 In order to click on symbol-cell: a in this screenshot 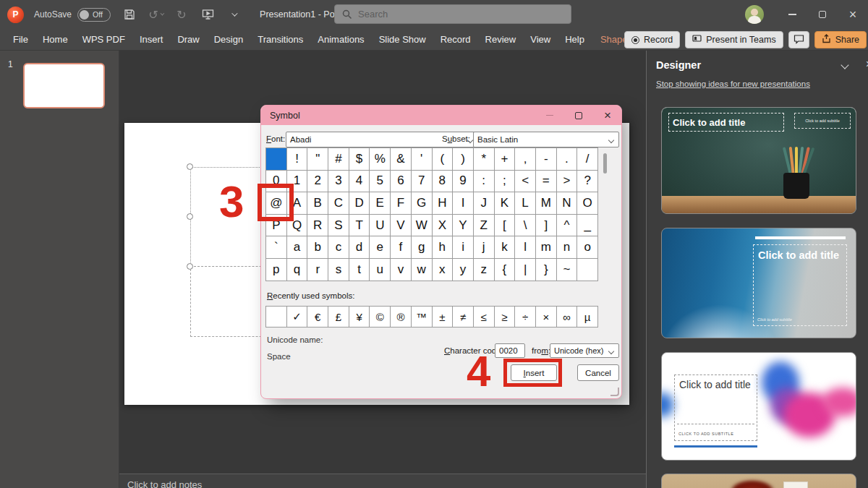, I will do `click(298, 247)`.